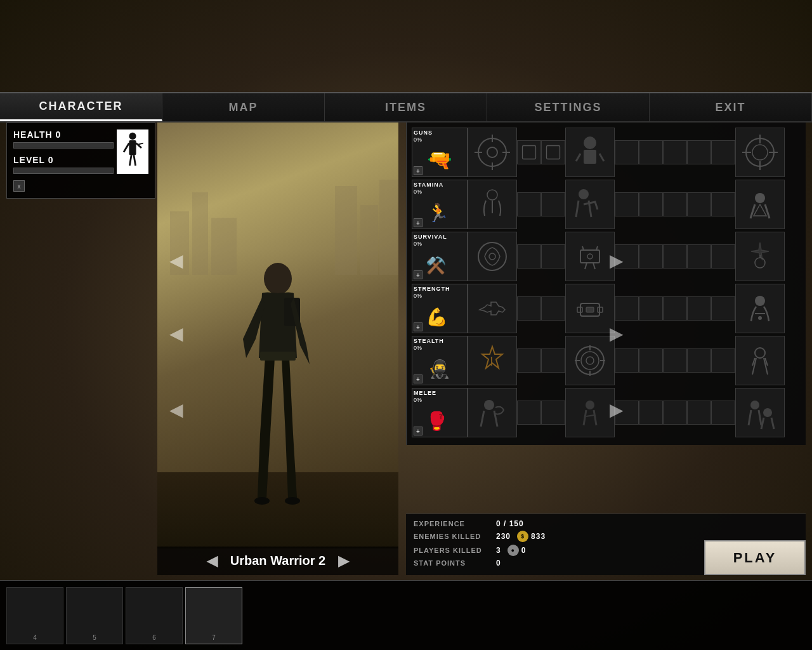 The height and width of the screenshot is (650, 812). What do you see at coordinates (417, 192) in the screenshot?
I see `skill-stamina-pct: 0%` at bounding box center [417, 192].